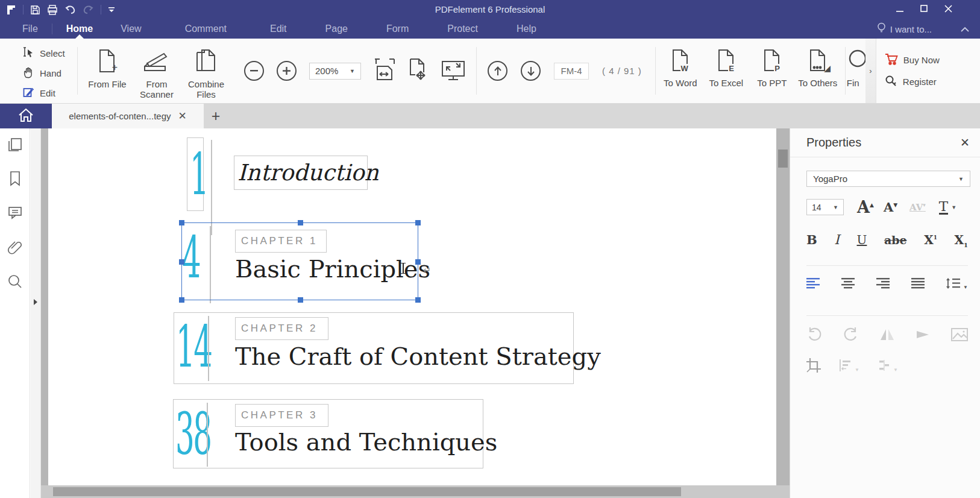 The image size is (980, 498). I want to click on selection-handle-e, so click(418, 262).